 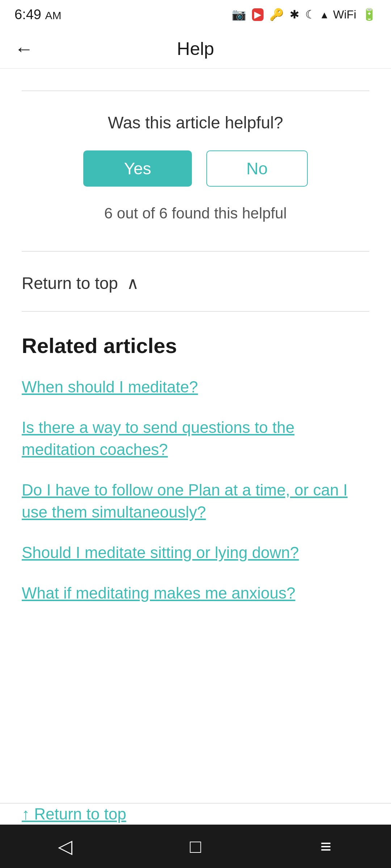 What do you see at coordinates (257, 169) in the screenshot?
I see `no-button: No` at bounding box center [257, 169].